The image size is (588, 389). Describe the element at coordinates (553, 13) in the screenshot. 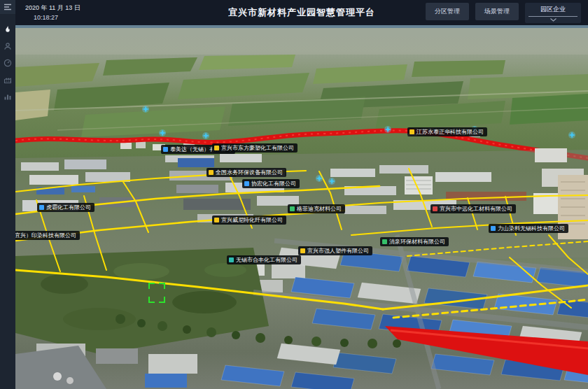

I see `park-enterprise-dropdown: 园区企业` at that location.